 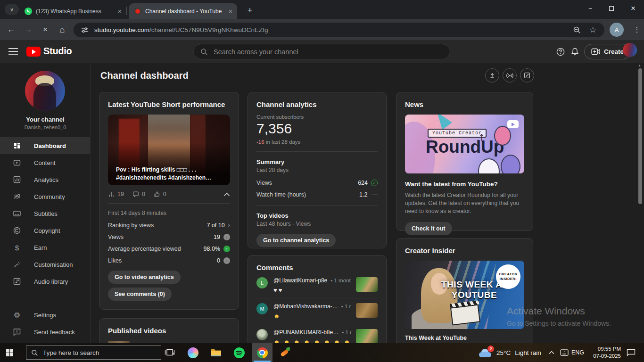 What do you see at coordinates (262, 309) in the screenshot?
I see `commenter-avatar: M` at bounding box center [262, 309].